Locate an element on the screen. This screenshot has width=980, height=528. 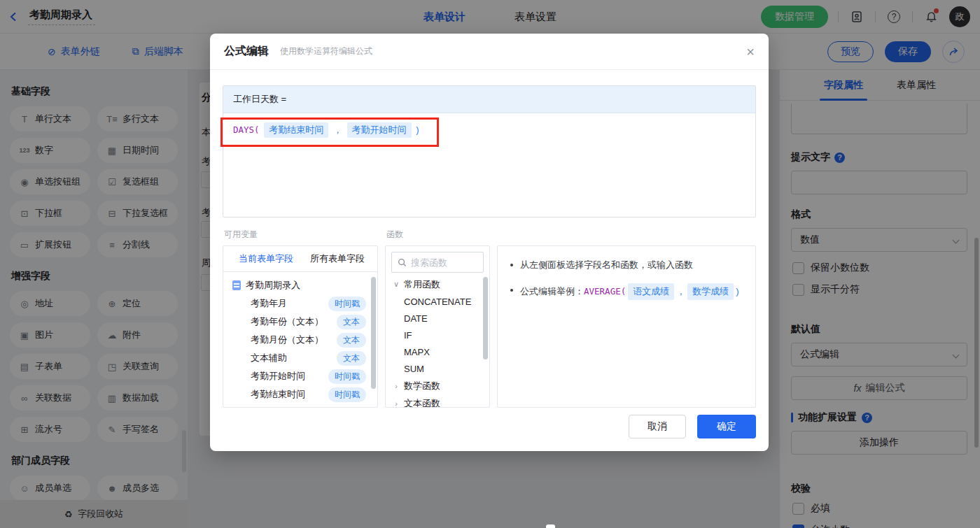
function-search-box is located at coordinates (438, 262).